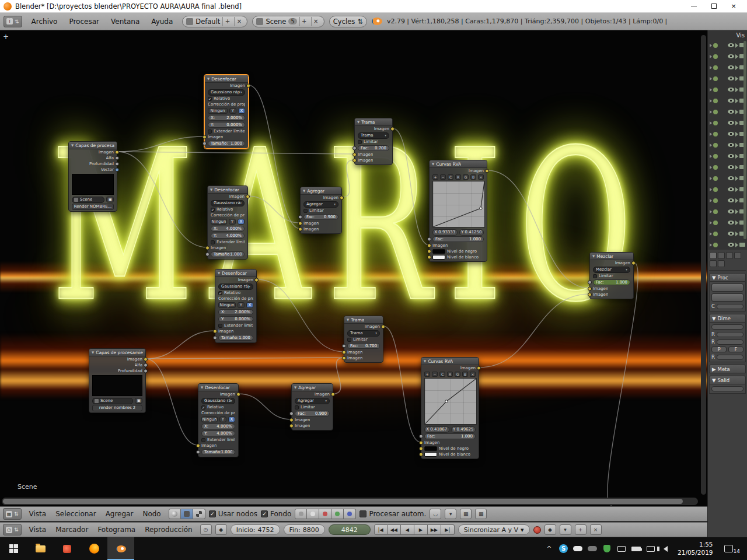 This screenshot has height=560, width=747. Describe the element at coordinates (304, 22) in the screenshot. I see `add-scene-icon: +` at that location.